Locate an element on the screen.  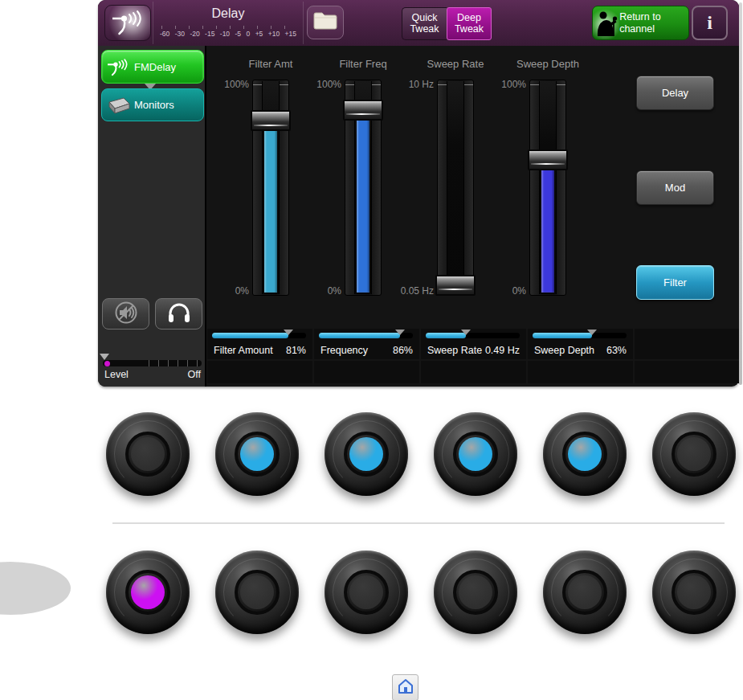
tab-quick-tweak: Quick Tweak is located at coordinates (424, 24).